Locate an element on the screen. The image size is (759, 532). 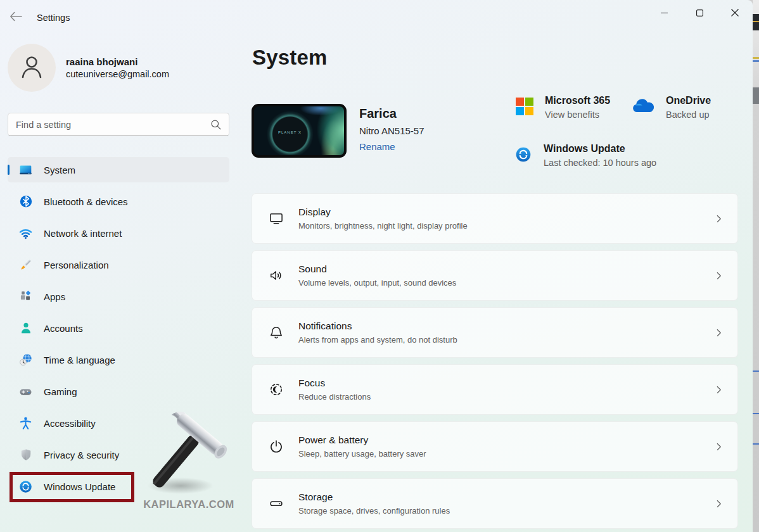
card-title: Display is located at coordinates (499, 212).